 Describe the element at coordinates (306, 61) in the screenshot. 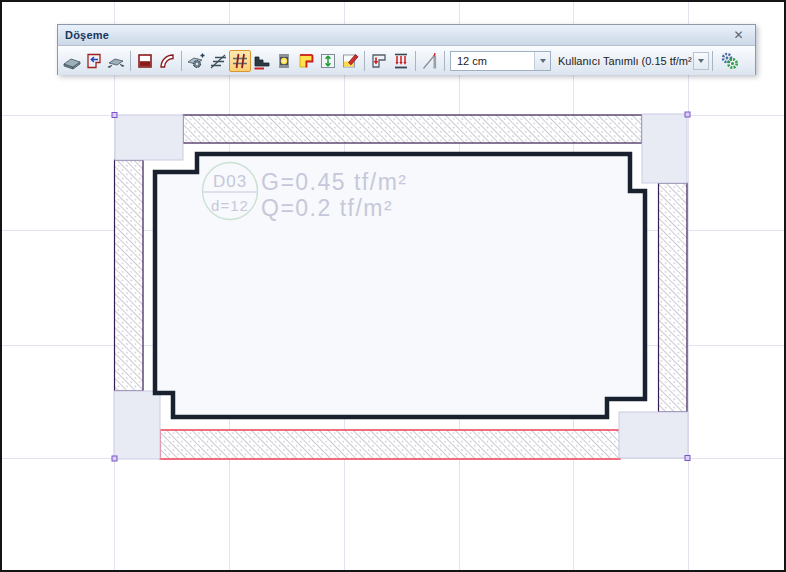

I see `corner-region-button` at that location.